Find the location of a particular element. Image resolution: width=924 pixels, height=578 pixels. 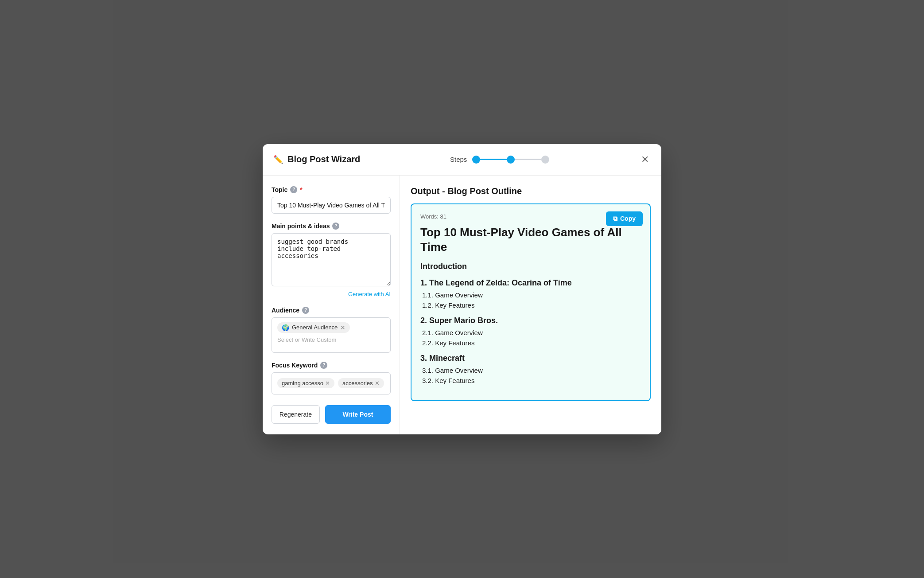

topic-required: * is located at coordinates (301, 190).